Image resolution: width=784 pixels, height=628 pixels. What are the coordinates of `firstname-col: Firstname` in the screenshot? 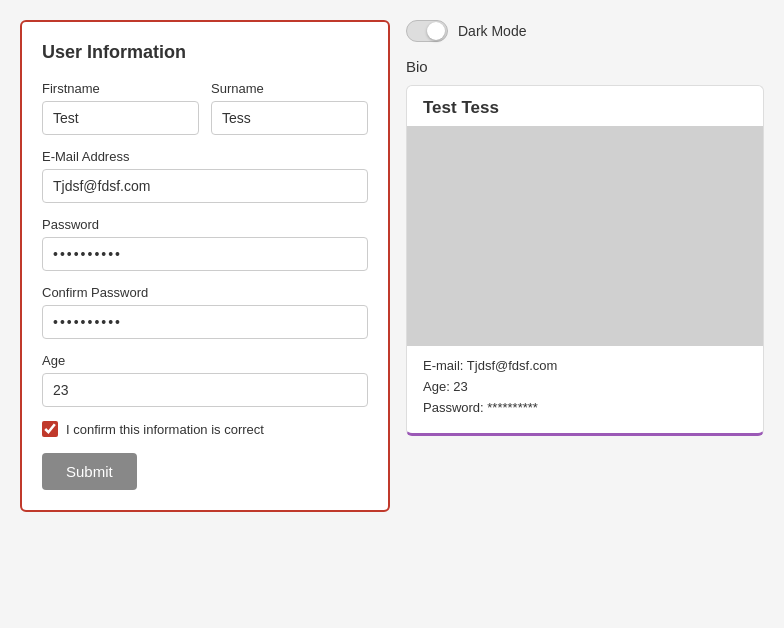 It's located at (120, 108).